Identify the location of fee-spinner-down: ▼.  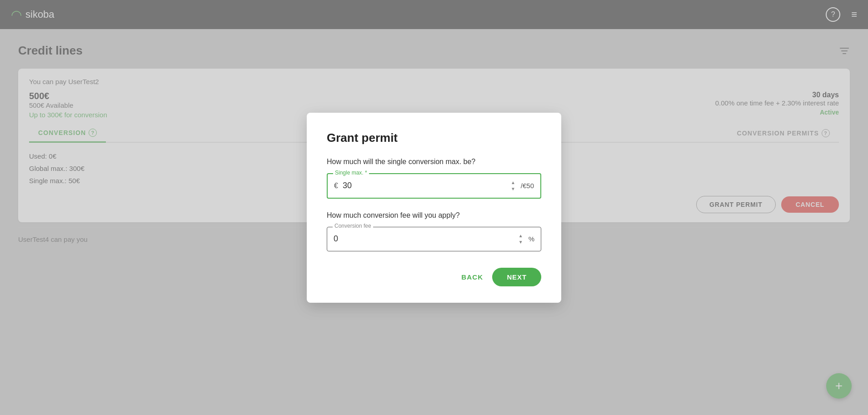
(521, 242).